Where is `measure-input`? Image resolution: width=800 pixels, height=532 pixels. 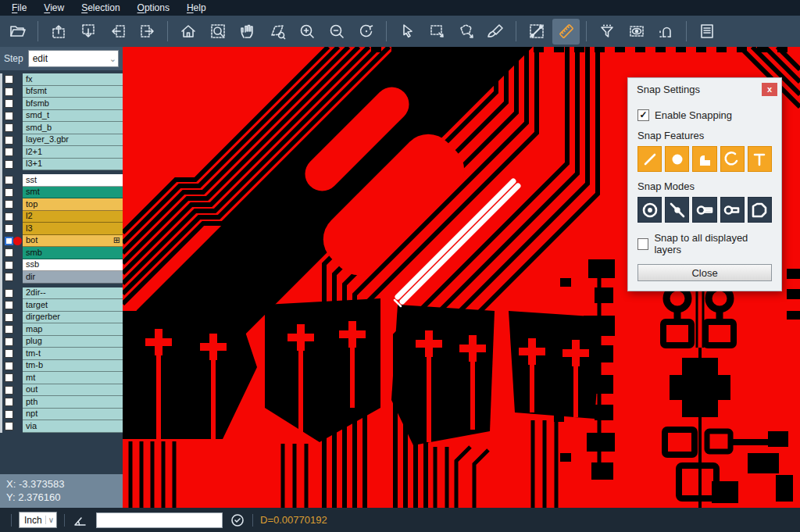
measure-input is located at coordinates (159, 520).